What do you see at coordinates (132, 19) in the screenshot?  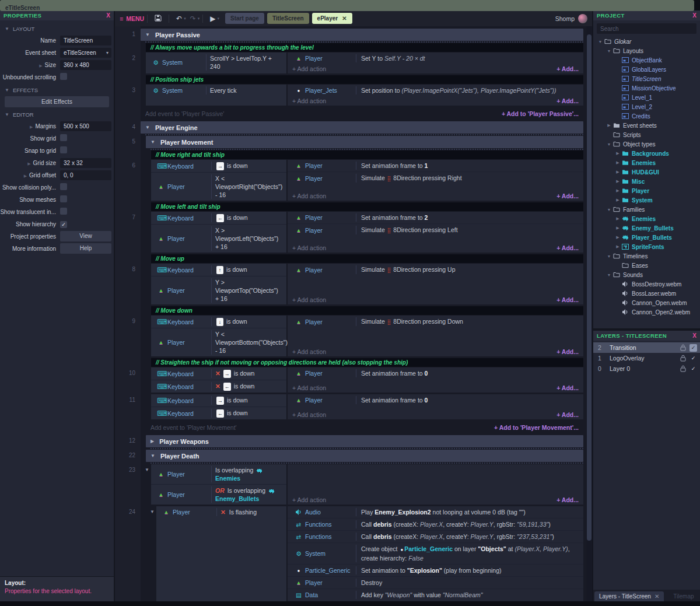 I see `main-menu-button: ≡MENU` at bounding box center [132, 19].